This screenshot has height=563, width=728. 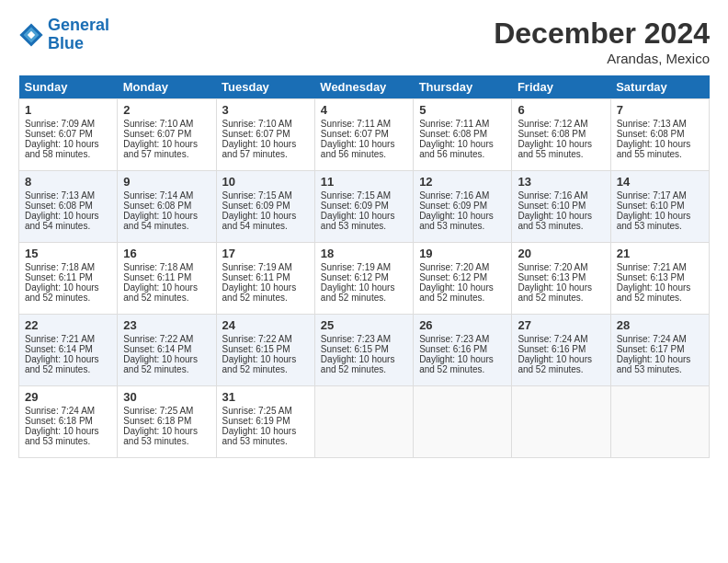 What do you see at coordinates (660, 254) in the screenshot?
I see `day-number: 21` at bounding box center [660, 254].